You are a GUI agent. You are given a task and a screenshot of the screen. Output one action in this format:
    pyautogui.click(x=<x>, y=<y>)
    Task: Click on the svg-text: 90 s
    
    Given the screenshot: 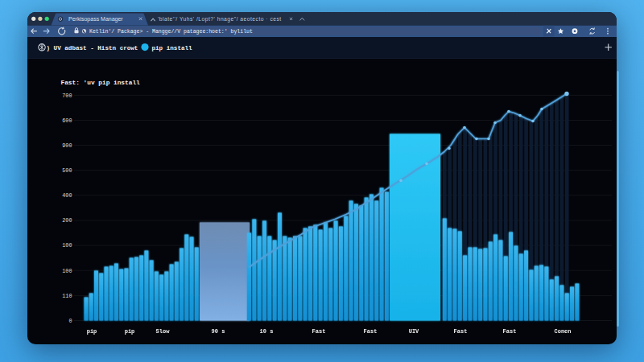 What is the action you would take?
    pyautogui.click(x=219, y=331)
    